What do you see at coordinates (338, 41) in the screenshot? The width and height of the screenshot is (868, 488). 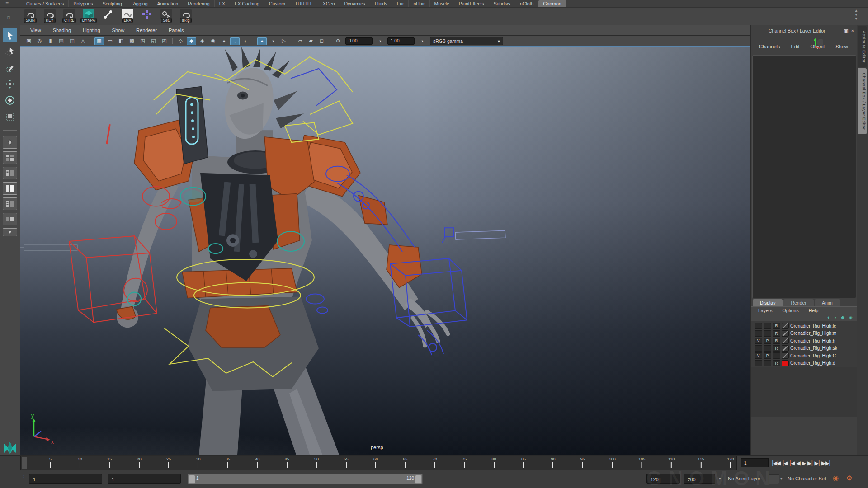 I see `exposure-icon: ⊕` at bounding box center [338, 41].